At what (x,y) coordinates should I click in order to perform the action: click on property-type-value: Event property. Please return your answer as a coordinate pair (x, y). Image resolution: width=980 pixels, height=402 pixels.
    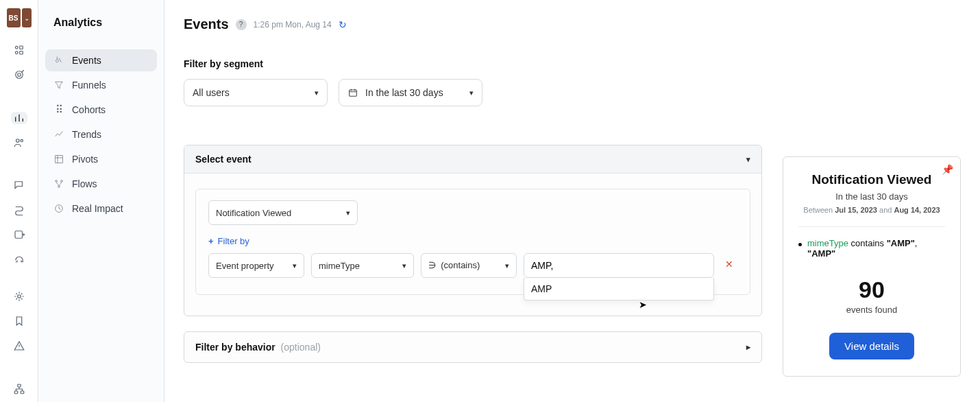
    Looking at the image, I should click on (245, 266).